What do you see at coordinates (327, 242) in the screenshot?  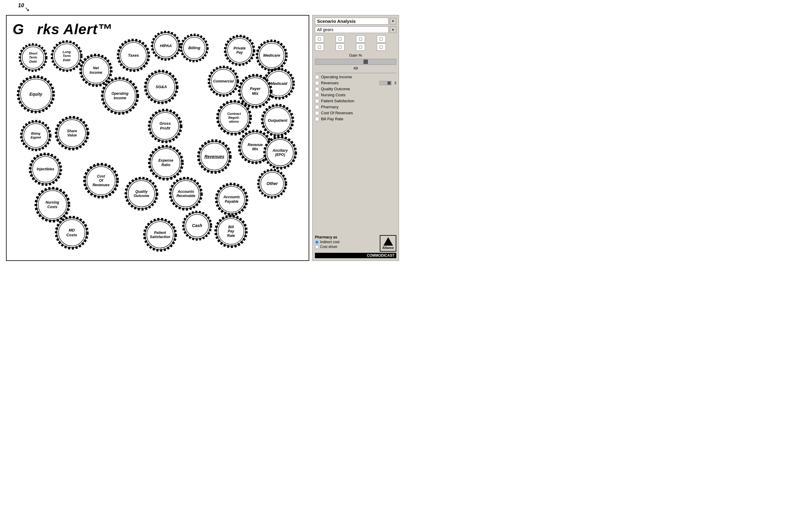 I see `pharmacy-options: Pharmacy as Indirect cost Cost driver` at bounding box center [327, 242].